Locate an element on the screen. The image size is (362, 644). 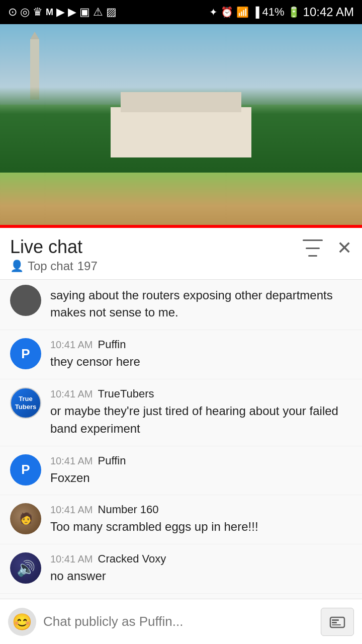
send-icon is located at coordinates (337, 622).